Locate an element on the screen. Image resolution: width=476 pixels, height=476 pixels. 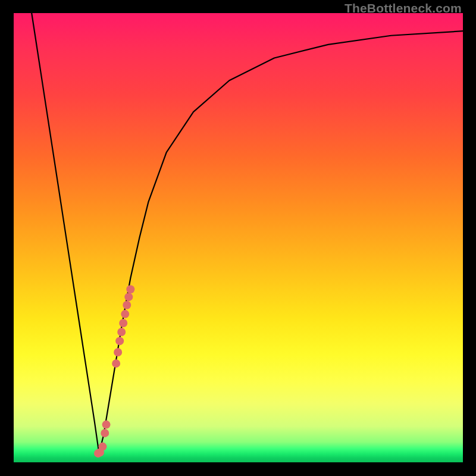
watermark-text: TheBottleneck.com is located at coordinates (403, 8).